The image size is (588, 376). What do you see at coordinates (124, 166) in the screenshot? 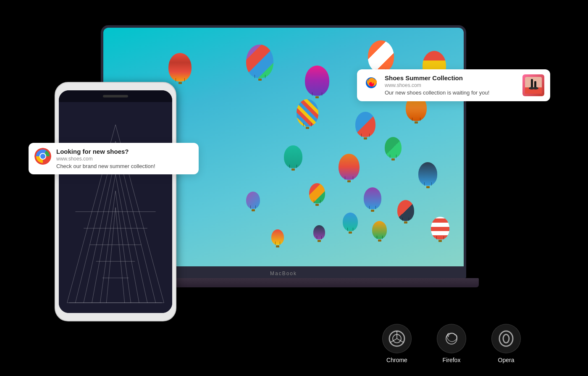
I see `chrome-notification-body: Check our brand new summer collection!` at bounding box center [124, 166].